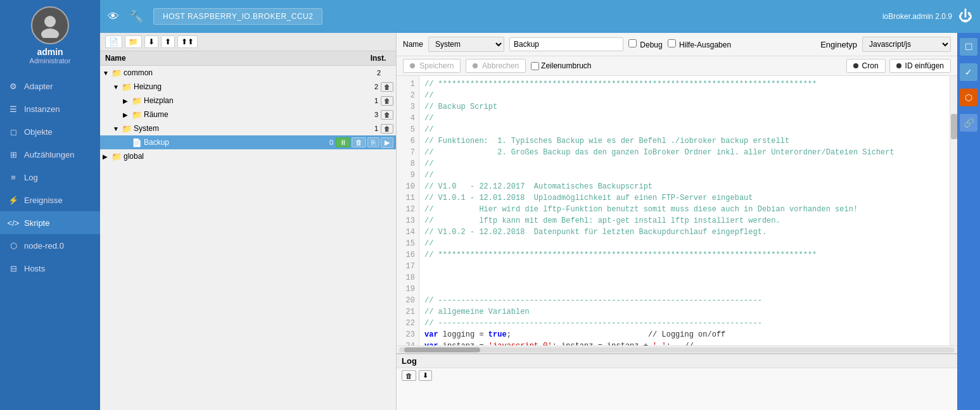 The image size is (980, 410). What do you see at coordinates (42, 109) in the screenshot?
I see `sidebar-label-instanzen: Instanzen` at bounding box center [42, 109].